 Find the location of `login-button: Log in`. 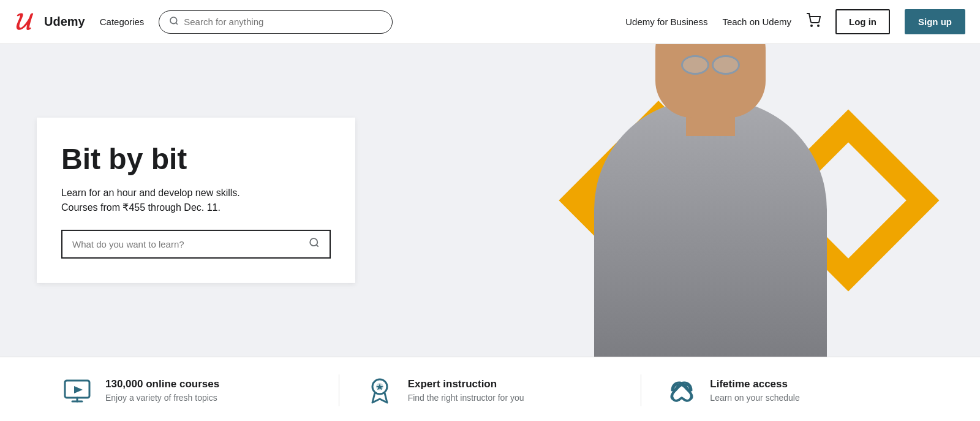

login-button: Log in is located at coordinates (862, 22).